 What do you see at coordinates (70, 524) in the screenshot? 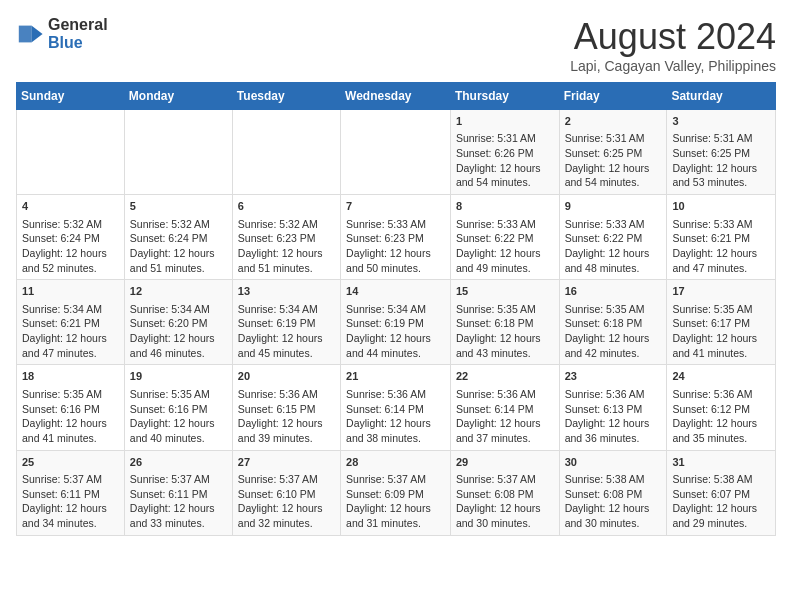
I see `day-info-line: and 34 minutes.` at bounding box center [70, 524].